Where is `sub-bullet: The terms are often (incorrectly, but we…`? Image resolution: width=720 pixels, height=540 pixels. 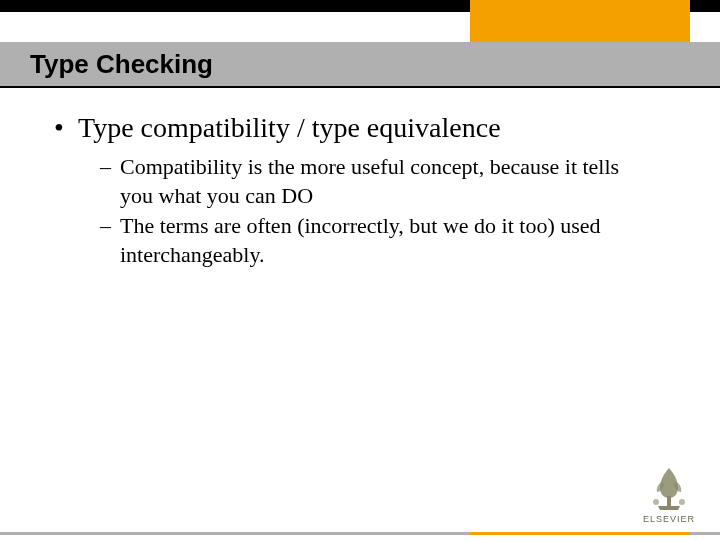 sub-bullet: The terms are often (incorrectly, but we… is located at coordinates (377, 240).